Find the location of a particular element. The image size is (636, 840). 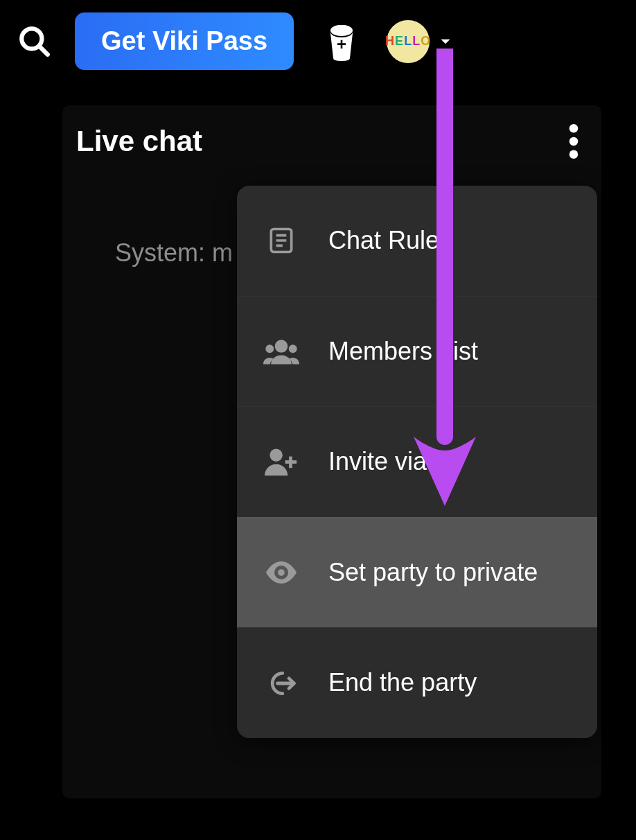

chat-title: Live chat is located at coordinates (139, 141).